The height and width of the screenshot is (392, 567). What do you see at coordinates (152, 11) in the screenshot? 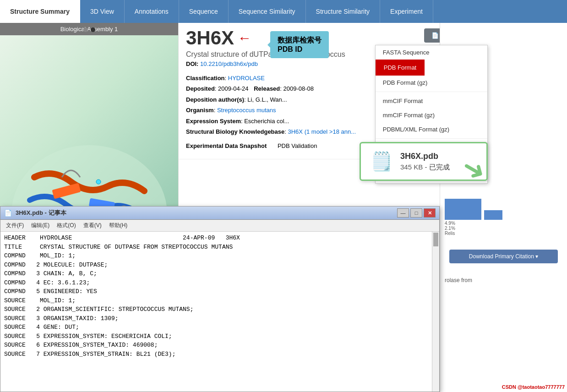
I see `tab-annotations: Annotations` at bounding box center [152, 11].